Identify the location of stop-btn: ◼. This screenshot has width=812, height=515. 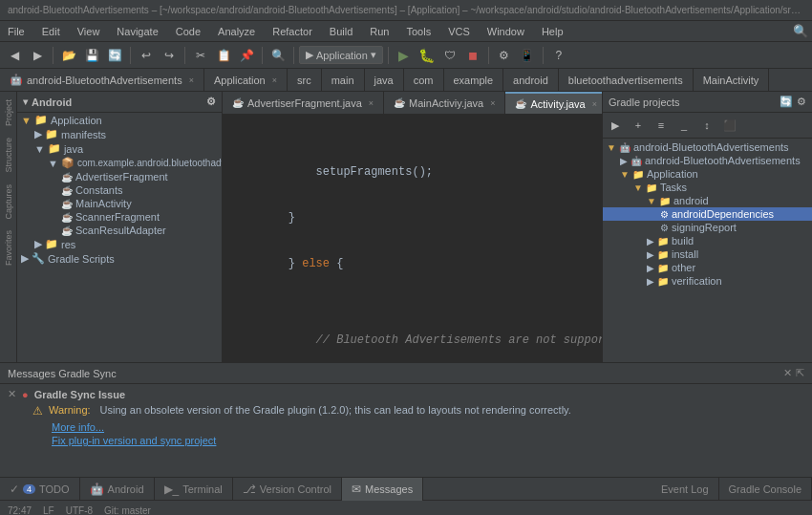
(473, 55).